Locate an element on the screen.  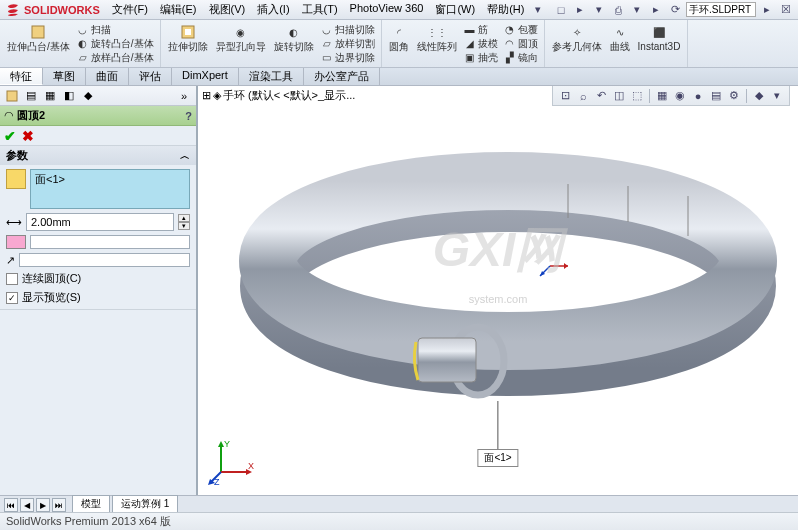
tab-model: 模型 is located at coordinates (91, 504).